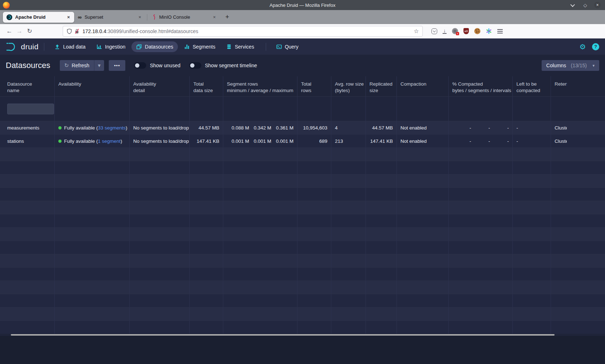  Describe the element at coordinates (227, 17) in the screenshot. I see `new-tab-button: +` at that location.